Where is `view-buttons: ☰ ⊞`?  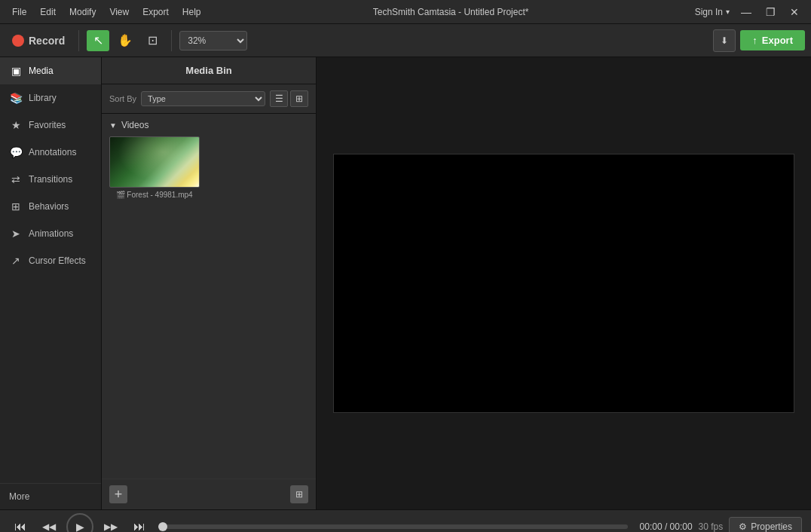 view-buttons: ☰ ⊞ is located at coordinates (289, 99).